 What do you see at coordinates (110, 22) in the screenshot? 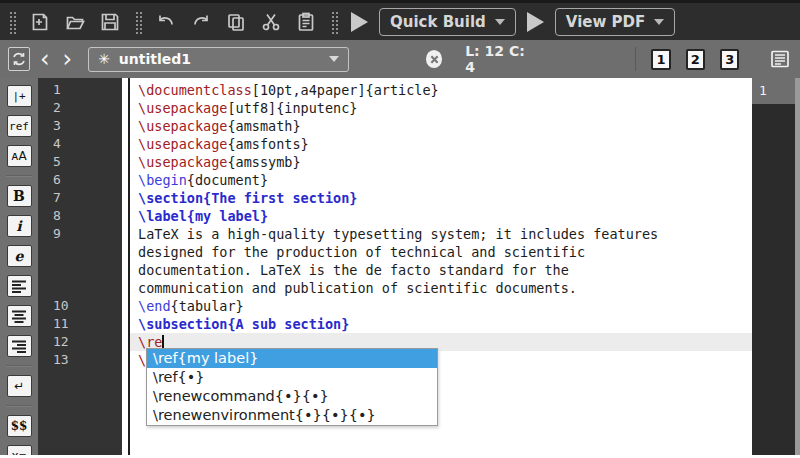
I see `save-button` at bounding box center [110, 22].